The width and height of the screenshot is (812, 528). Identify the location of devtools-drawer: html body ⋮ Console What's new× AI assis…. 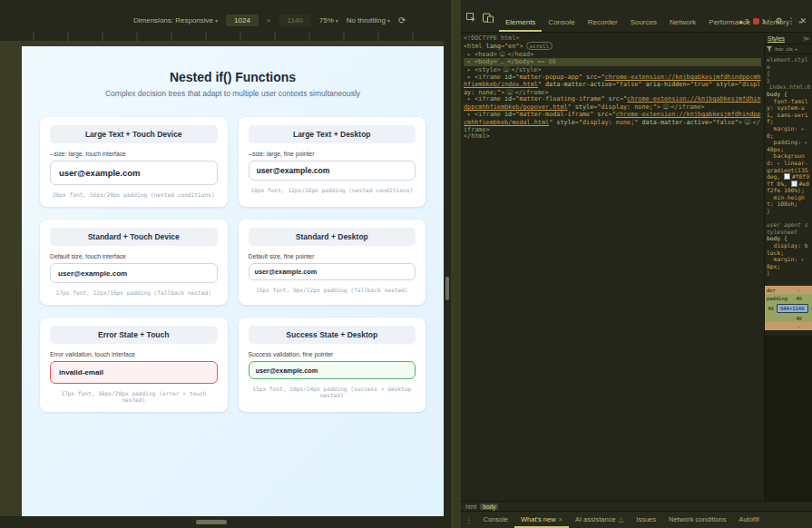
(637, 514).